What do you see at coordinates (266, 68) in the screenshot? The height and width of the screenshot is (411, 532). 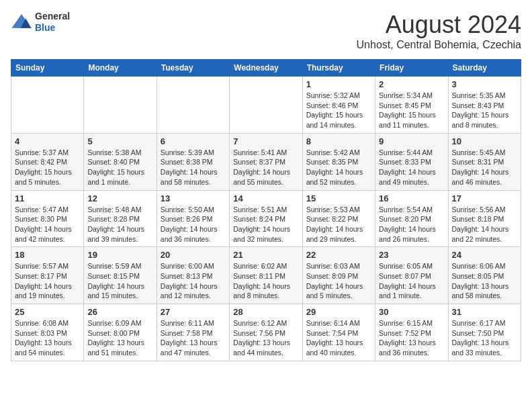 I see `weekday-header-wednesday: Wednesday` at bounding box center [266, 68].